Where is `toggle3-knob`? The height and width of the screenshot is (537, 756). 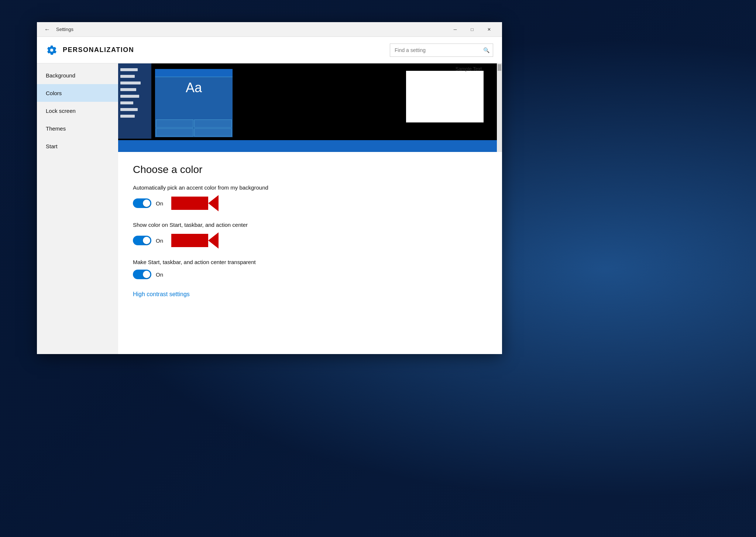 toggle3-knob is located at coordinates (147, 274).